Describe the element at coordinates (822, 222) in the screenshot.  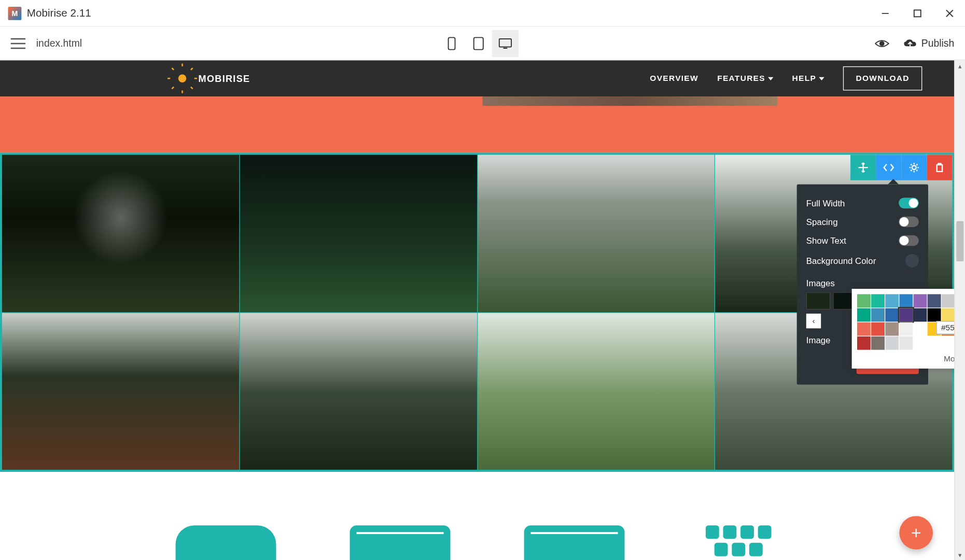
I see `setting-spacing-label: Spacing` at that location.